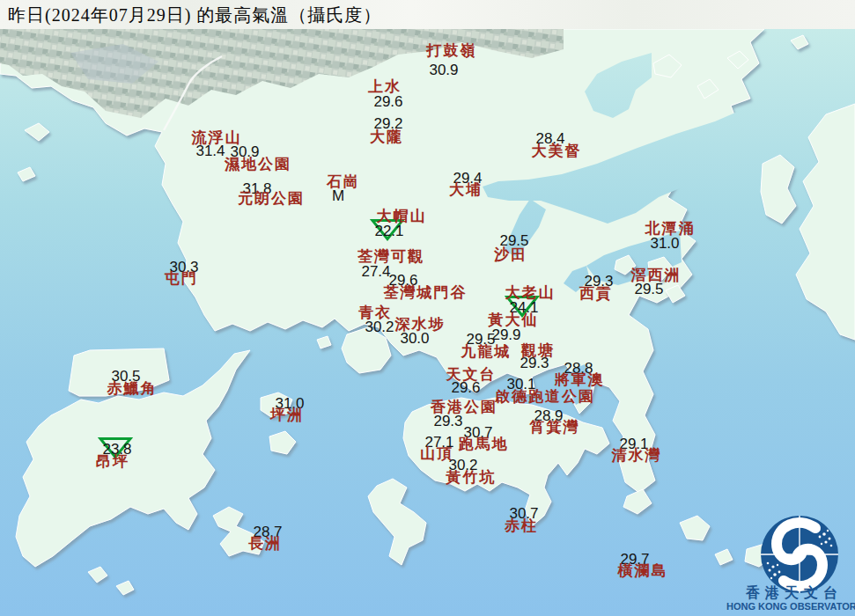 This screenshot has width=855, height=616. What do you see at coordinates (555, 428) in the screenshot?
I see `station-name-label: 筲箕灣` at bounding box center [555, 428].